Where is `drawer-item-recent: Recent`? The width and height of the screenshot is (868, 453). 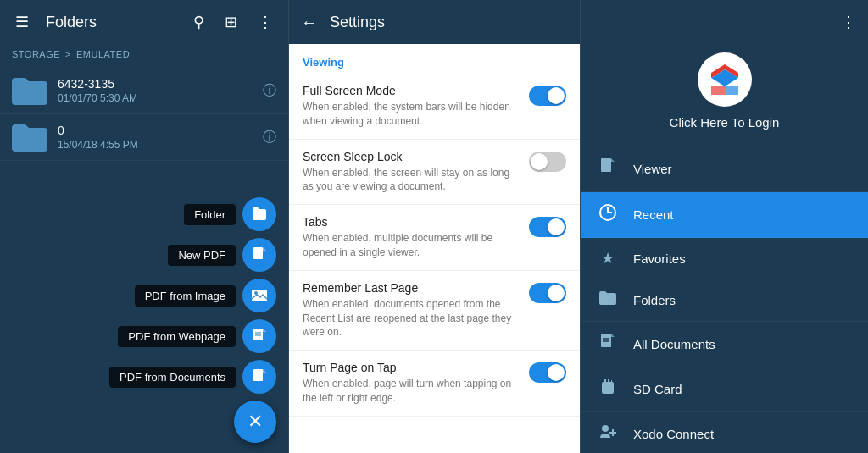
drawer-item-recent: Recent is located at coordinates (724, 215).